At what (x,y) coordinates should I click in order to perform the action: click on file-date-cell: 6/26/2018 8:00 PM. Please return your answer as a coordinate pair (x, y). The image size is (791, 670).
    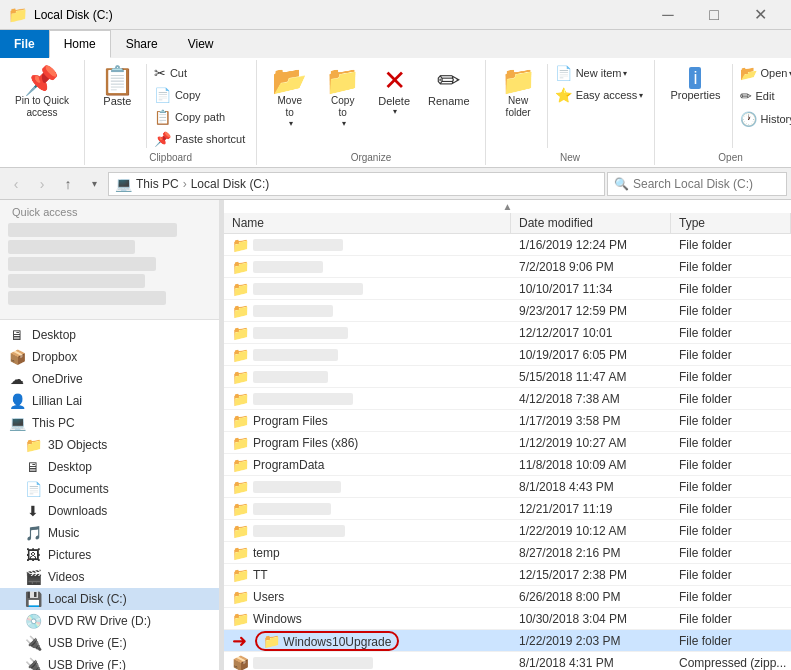
    Looking at the image, I should click on (591, 597).